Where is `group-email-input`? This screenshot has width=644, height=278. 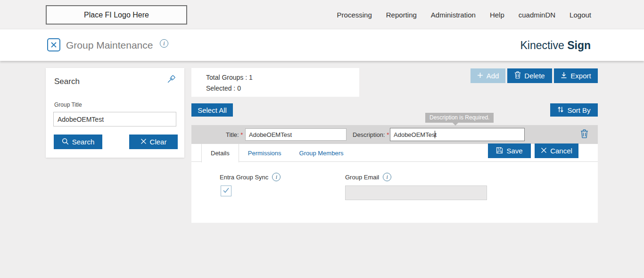 group-email-input is located at coordinates (416, 193).